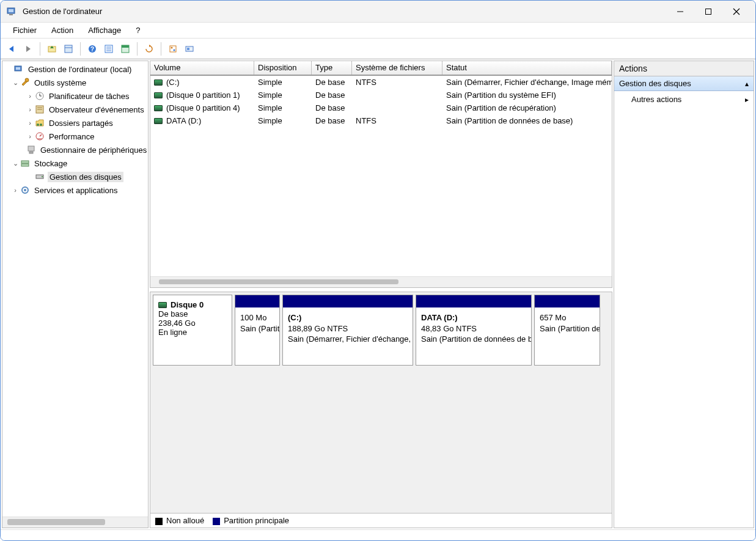 This screenshot has width=756, height=541. What do you see at coordinates (708, 12) in the screenshot?
I see `maximize-button` at bounding box center [708, 12].